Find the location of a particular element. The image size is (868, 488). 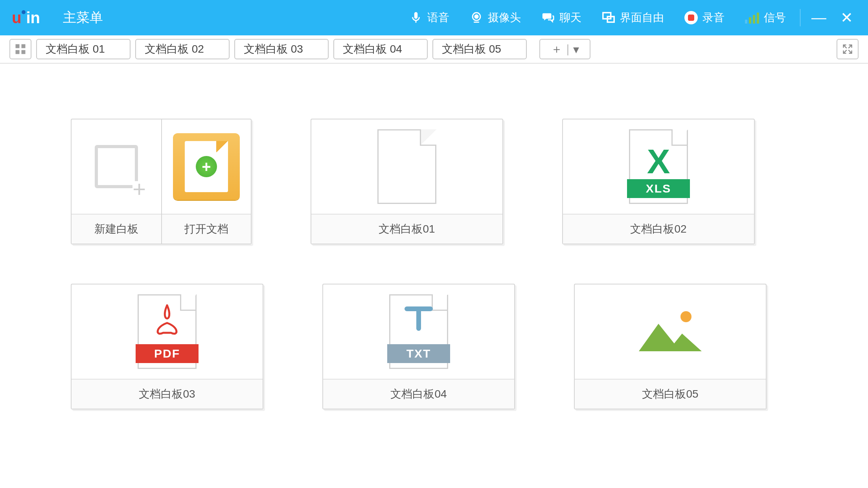

doc-card-2: X XLS 文档白板02 is located at coordinates (658, 182).